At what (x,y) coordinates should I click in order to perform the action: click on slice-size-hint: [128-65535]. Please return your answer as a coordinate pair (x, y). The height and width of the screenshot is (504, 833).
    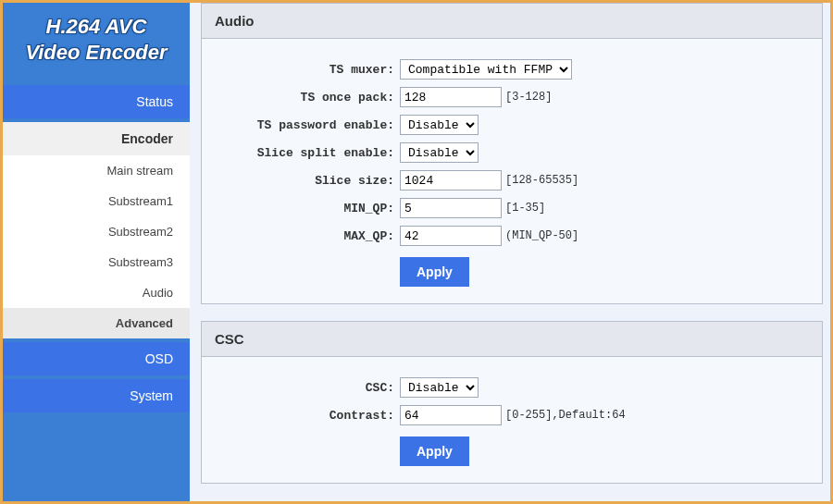
    Looking at the image, I should click on (542, 180).